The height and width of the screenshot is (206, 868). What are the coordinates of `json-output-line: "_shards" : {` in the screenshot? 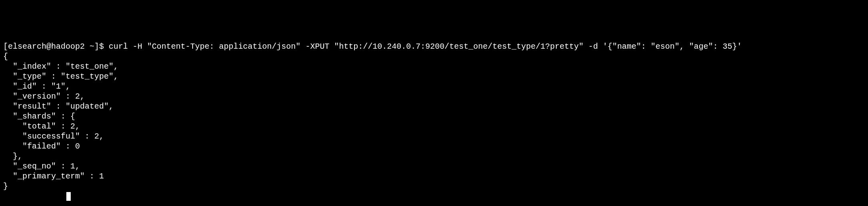 It's located at (434, 117).